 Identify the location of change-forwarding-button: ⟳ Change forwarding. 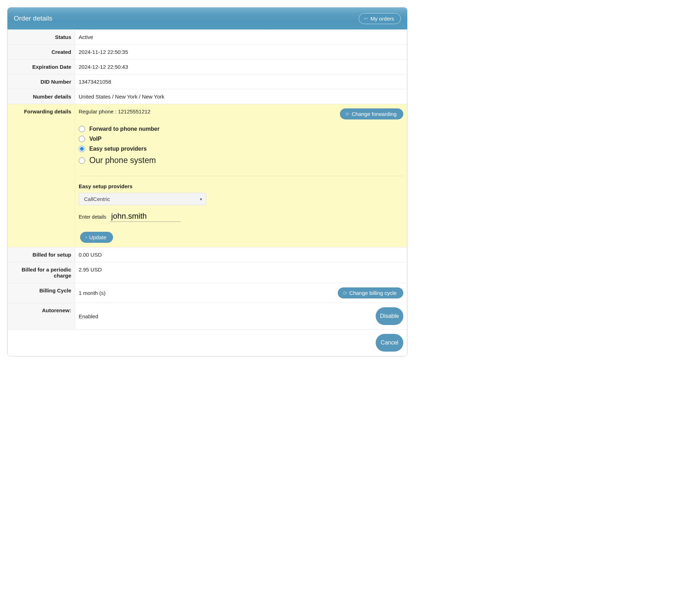
(371, 114).